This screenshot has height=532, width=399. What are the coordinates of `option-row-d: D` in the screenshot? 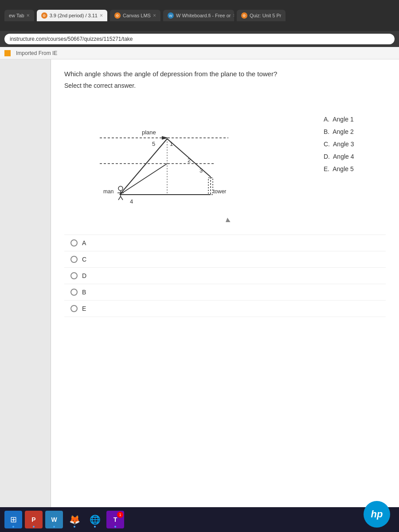 It's located at (225, 276).